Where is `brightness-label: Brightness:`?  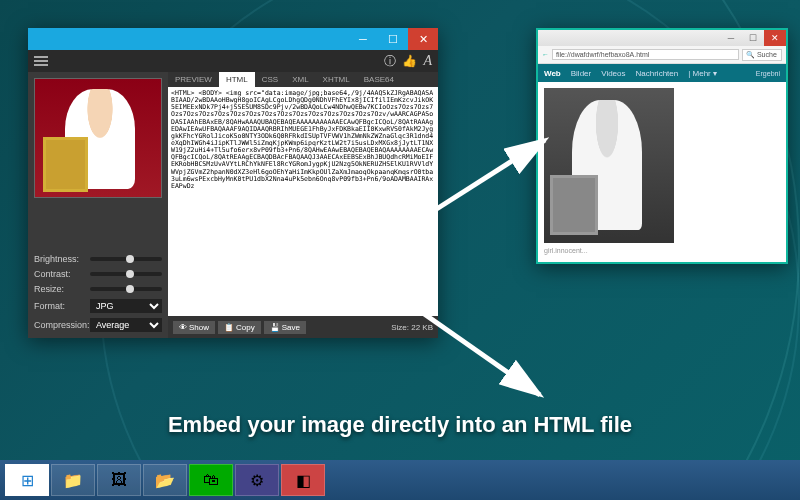 brightness-label: Brightness: is located at coordinates (60, 259).